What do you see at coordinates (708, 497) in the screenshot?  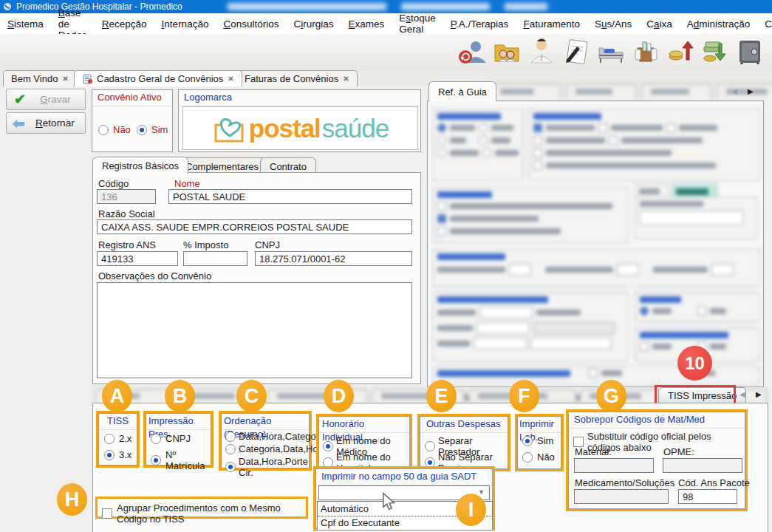 I see `pacote-field: 98` at bounding box center [708, 497].